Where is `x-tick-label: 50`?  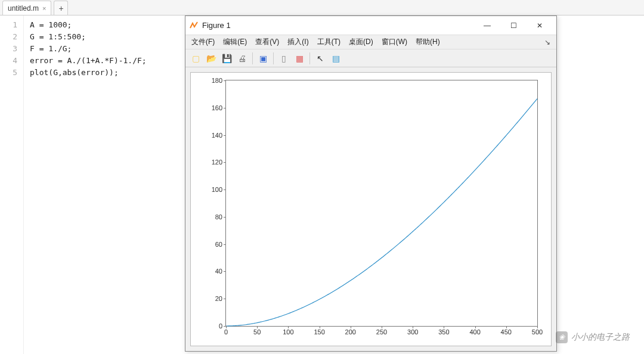 x-tick-label: 50 is located at coordinates (257, 332).